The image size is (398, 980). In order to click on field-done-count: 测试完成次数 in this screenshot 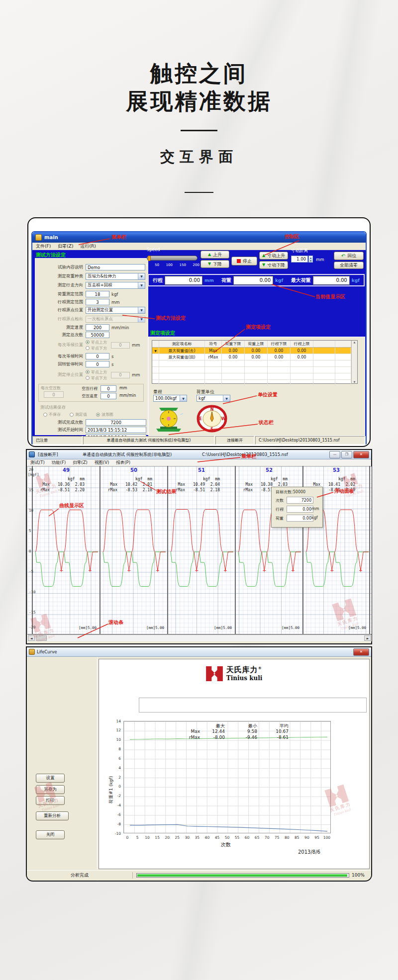, I will do `click(94, 423)`.